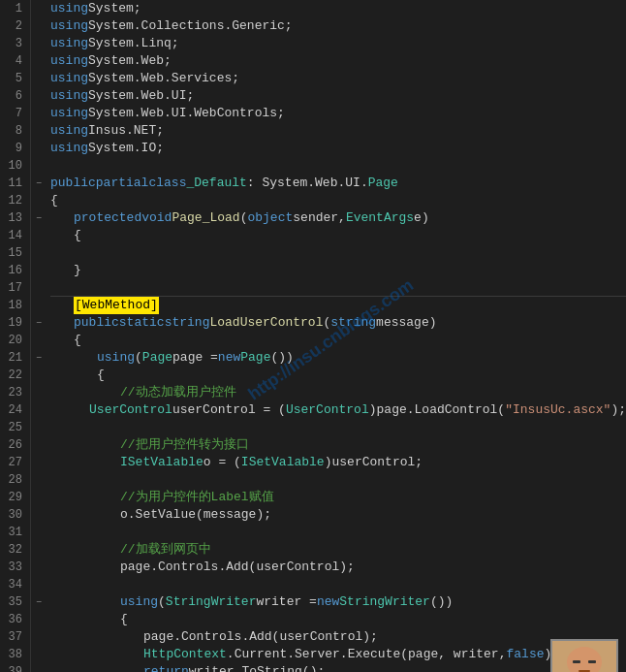  What do you see at coordinates (338, 375) in the screenshot?
I see `code-line-22: {` at bounding box center [338, 375].